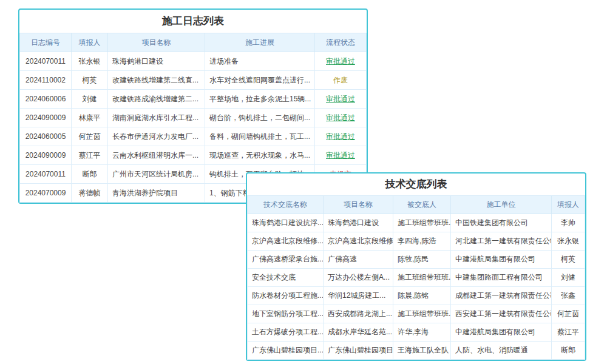 Image resolution: width=607 pixels, height=364 pixels. Describe the element at coordinates (341, 42) in the screenshot. I see `col-header-log-status: 流程状态` at that location.